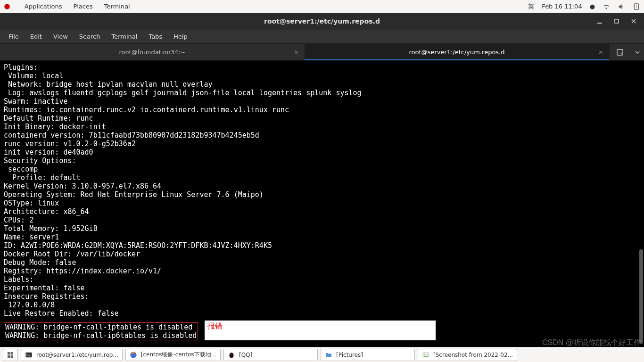  Describe the element at coordinates (271, 355) in the screenshot. I see `taskbar-item-qq: [QQ]` at that location.